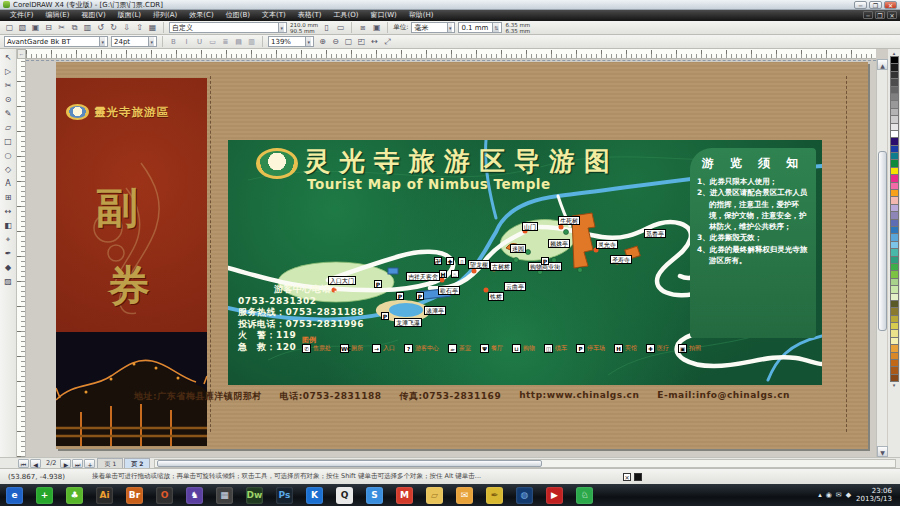  I want to click on page-tab: 页 2, so click(137, 463).